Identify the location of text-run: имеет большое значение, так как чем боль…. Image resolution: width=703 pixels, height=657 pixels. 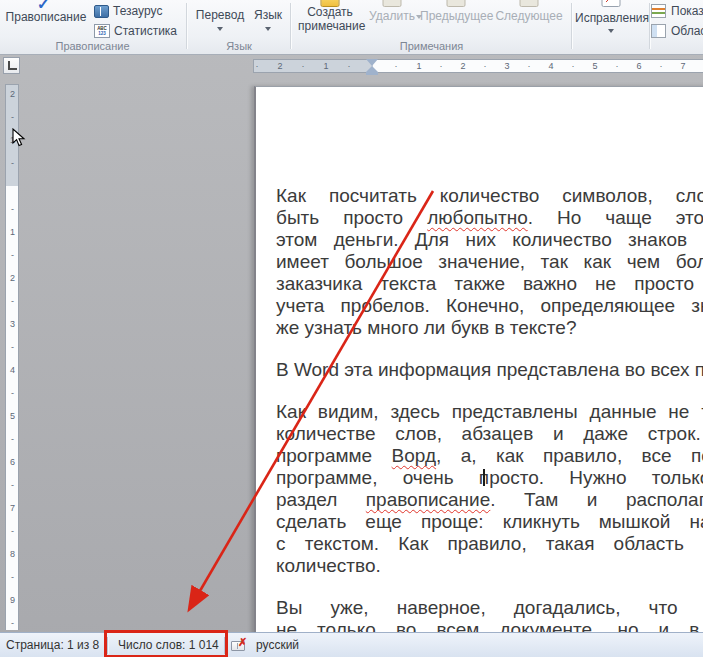
(490, 262).